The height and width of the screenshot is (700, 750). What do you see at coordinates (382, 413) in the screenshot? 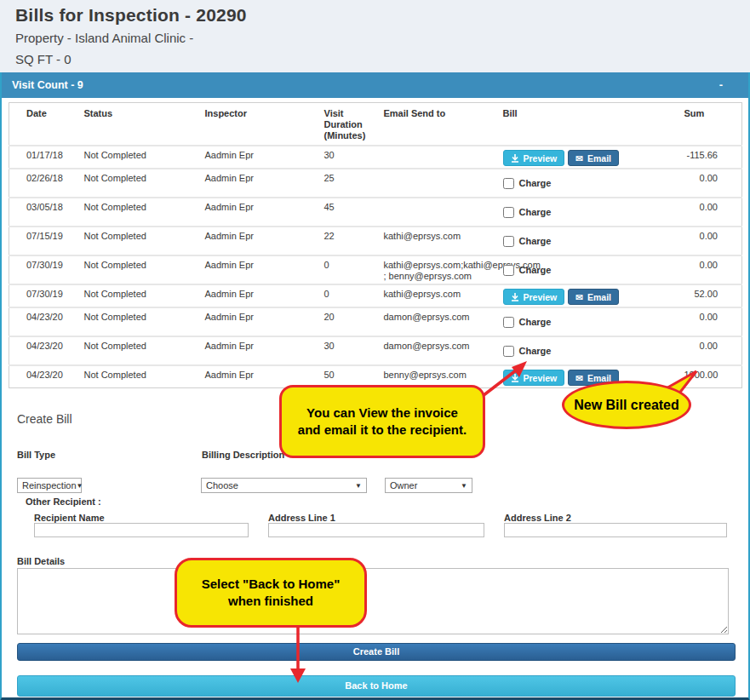
I see `callout-text: You can View the invoice` at bounding box center [382, 413].